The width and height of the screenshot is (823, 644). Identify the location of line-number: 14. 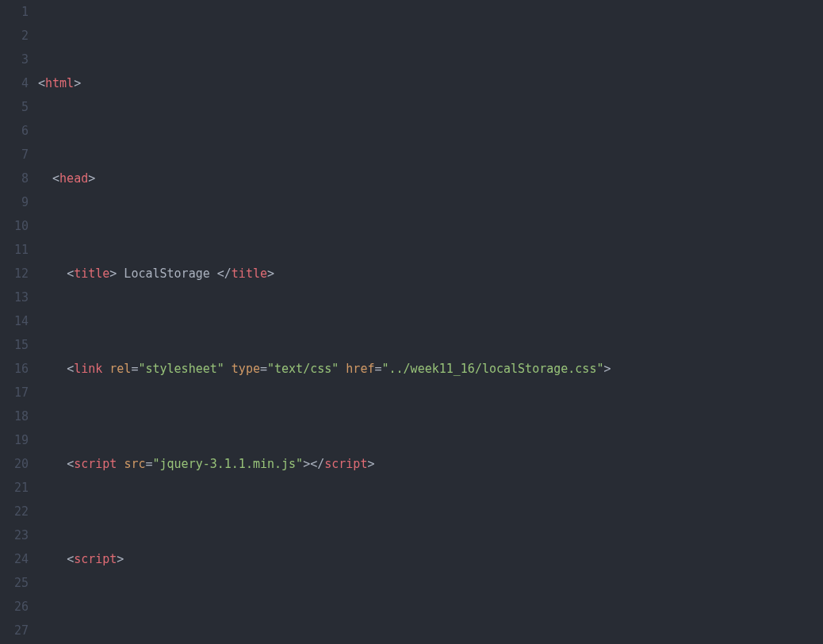
(14, 321).